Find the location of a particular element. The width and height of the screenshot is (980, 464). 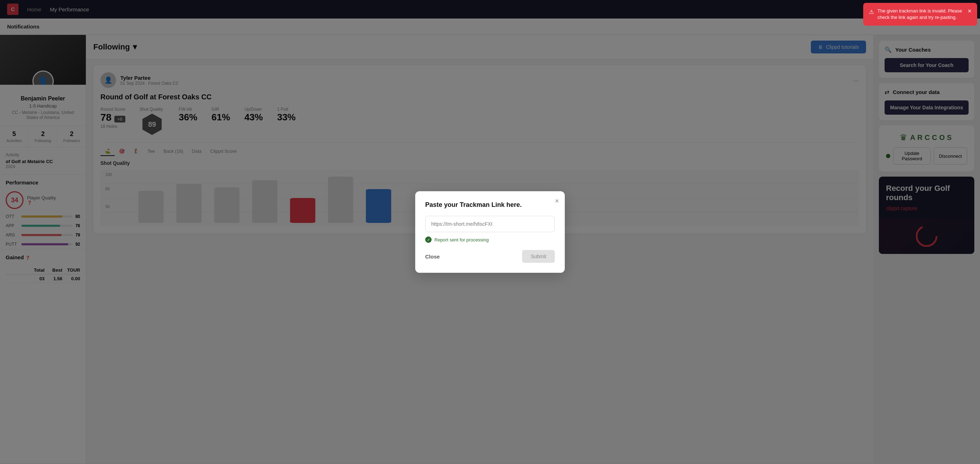

modal-title: Paste your Trackman Link here. is located at coordinates (490, 205).